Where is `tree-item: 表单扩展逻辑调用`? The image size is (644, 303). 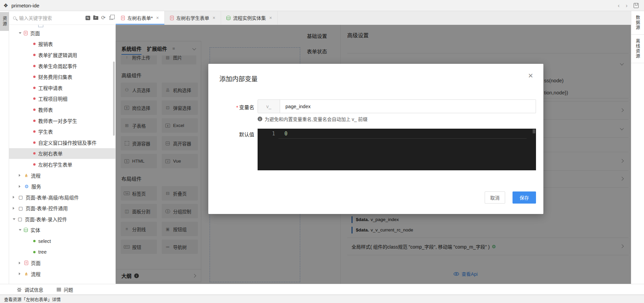
tree-item: 表单扩展逻辑调用 is located at coordinates (62, 55).